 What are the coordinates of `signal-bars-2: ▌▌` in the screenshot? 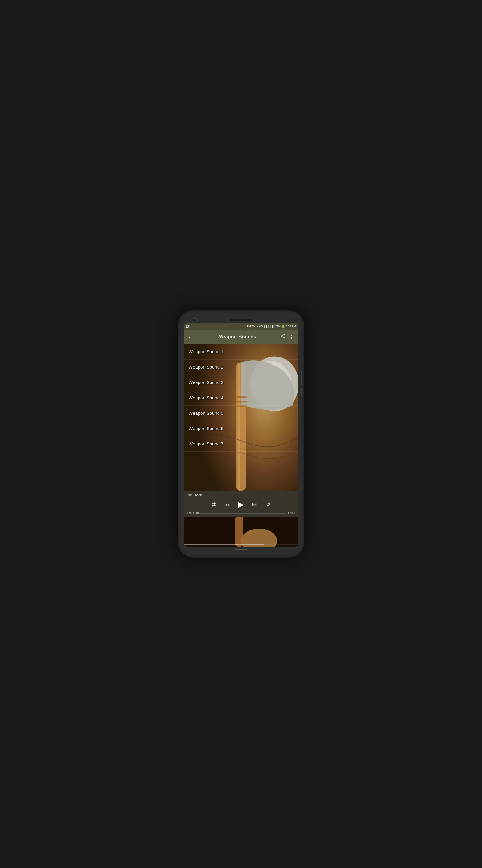 It's located at (272, 326).